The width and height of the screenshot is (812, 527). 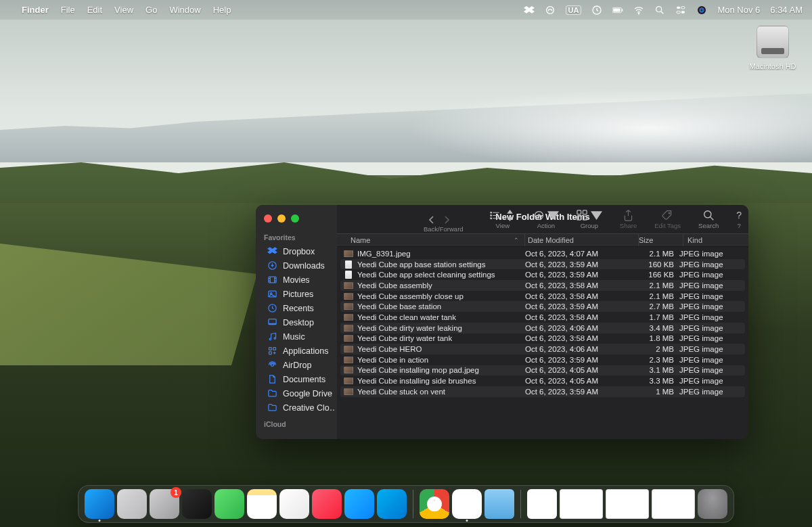 What do you see at coordinates (467, 504) in the screenshot?
I see `dock-slack` at bounding box center [467, 504].